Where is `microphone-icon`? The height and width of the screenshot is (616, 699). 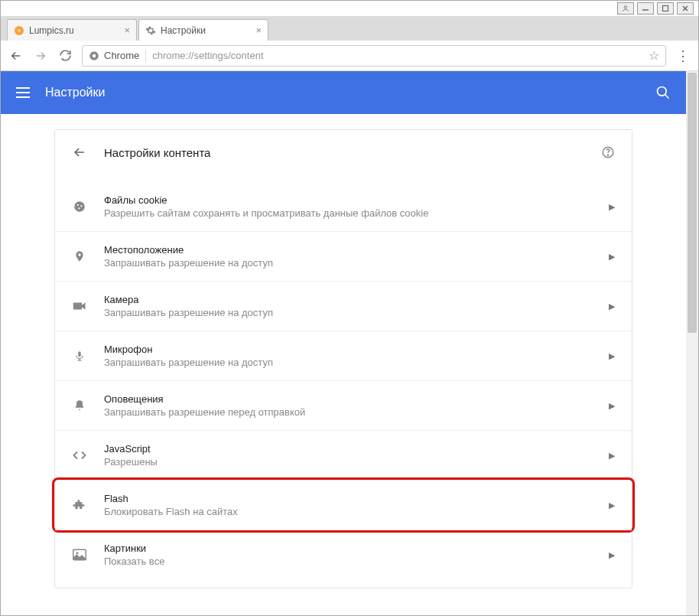 microphone-icon is located at coordinates (80, 356).